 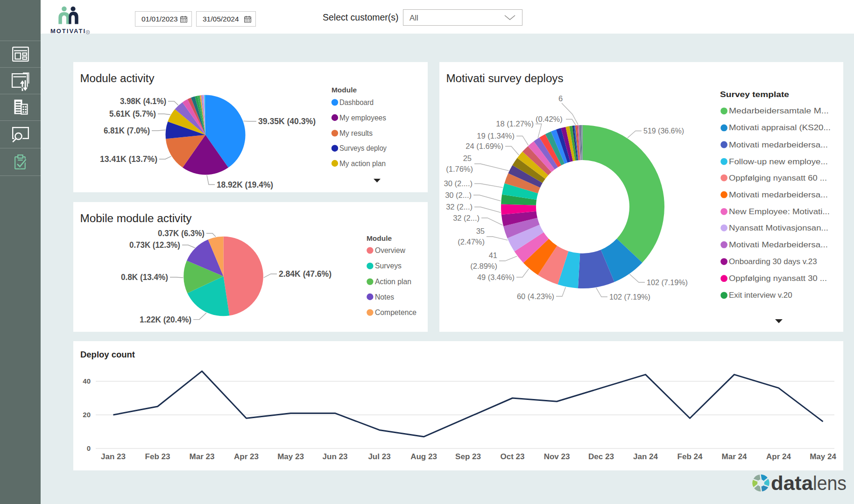 What do you see at coordinates (396, 313) in the screenshot?
I see `svg-text: Competence` at bounding box center [396, 313].